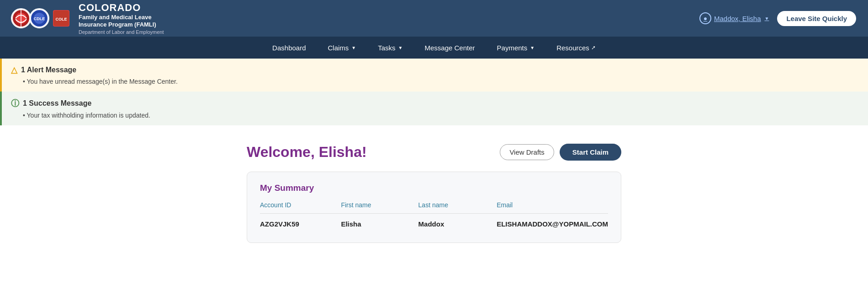 This screenshot has height=291, width=868. What do you see at coordinates (434, 70) in the screenshot?
I see `alert-warning-title: △ 1 Alert Message` at bounding box center [434, 70].